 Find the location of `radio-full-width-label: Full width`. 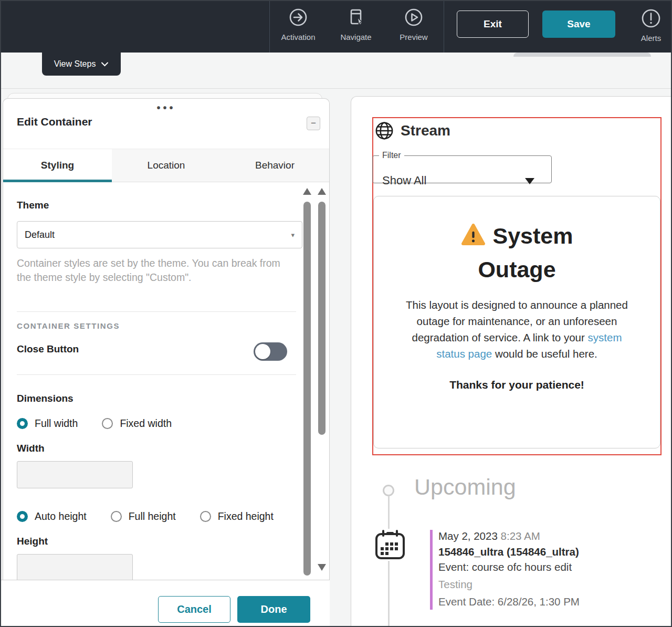

radio-full-width-label: Full width is located at coordinates (56, 423).